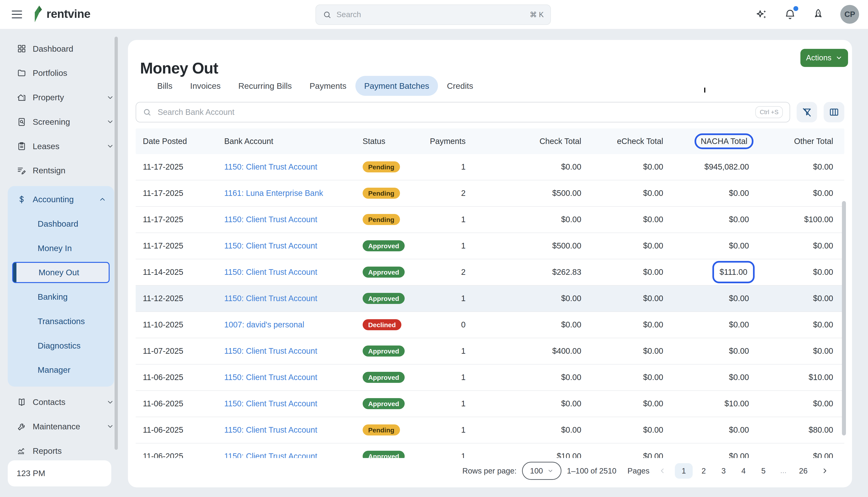 This screenshot has height=497, width=868. Describe the element at coordinates (834, 112) in the screenshot. I see `columns-button` at that location.